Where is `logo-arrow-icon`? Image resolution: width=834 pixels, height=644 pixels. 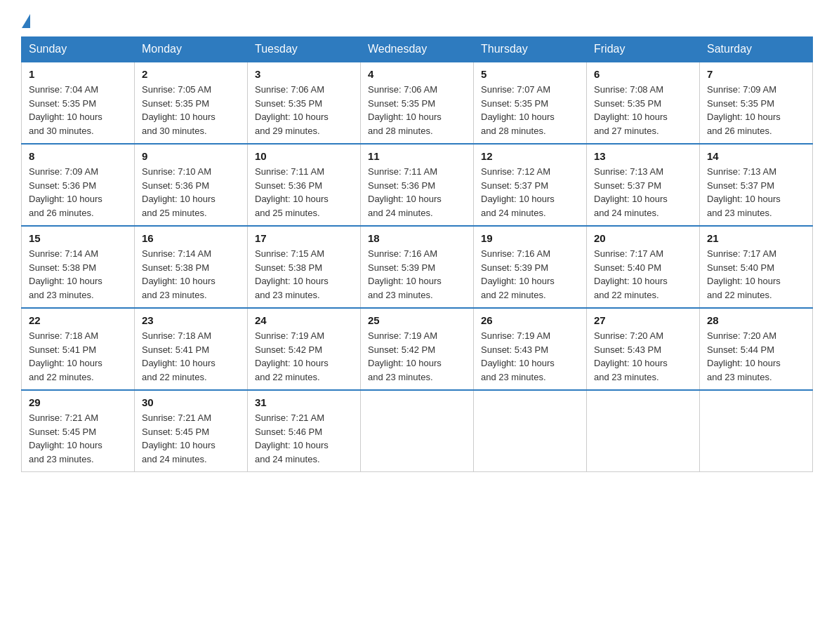
logo-arrow-icon is located at coordinates (26, 21).